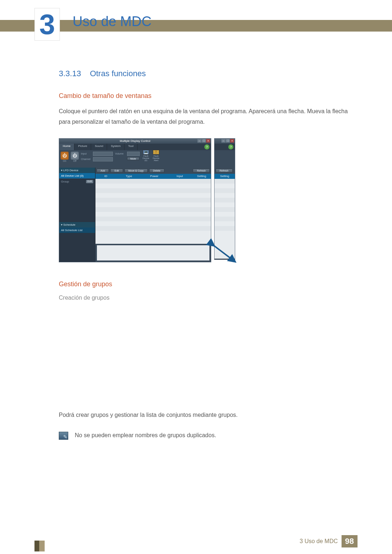  I want to click on sec-close-button: x, so click(232, 141).